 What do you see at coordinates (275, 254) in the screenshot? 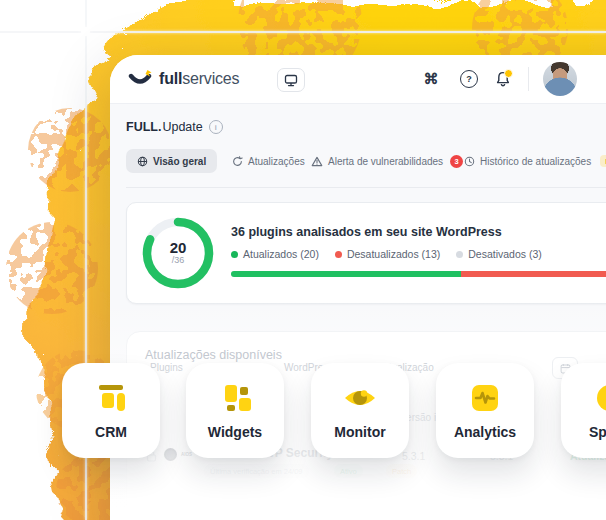
I see `legend-item-atualizados: Atualizados (20)` at bounding box center [275, 254].